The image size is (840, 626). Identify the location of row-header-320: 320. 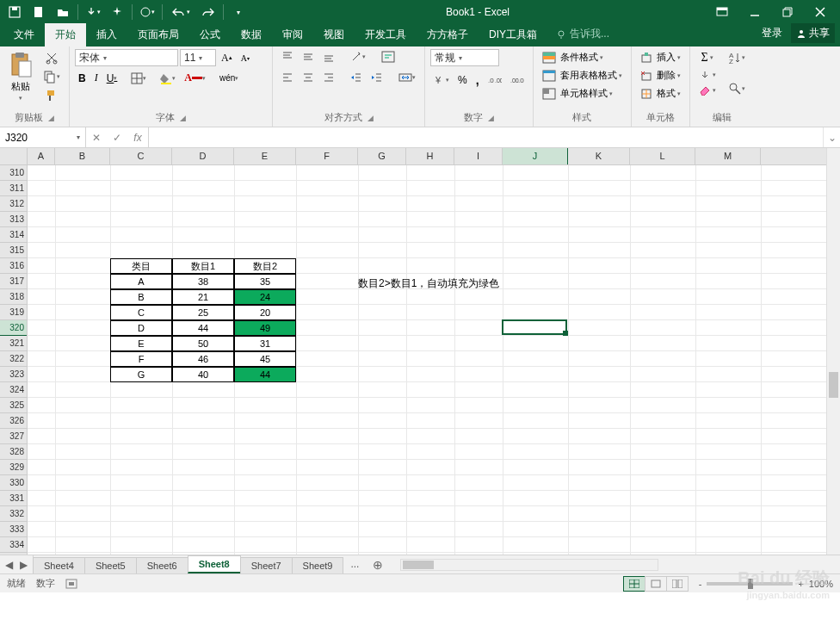
(14, 328).